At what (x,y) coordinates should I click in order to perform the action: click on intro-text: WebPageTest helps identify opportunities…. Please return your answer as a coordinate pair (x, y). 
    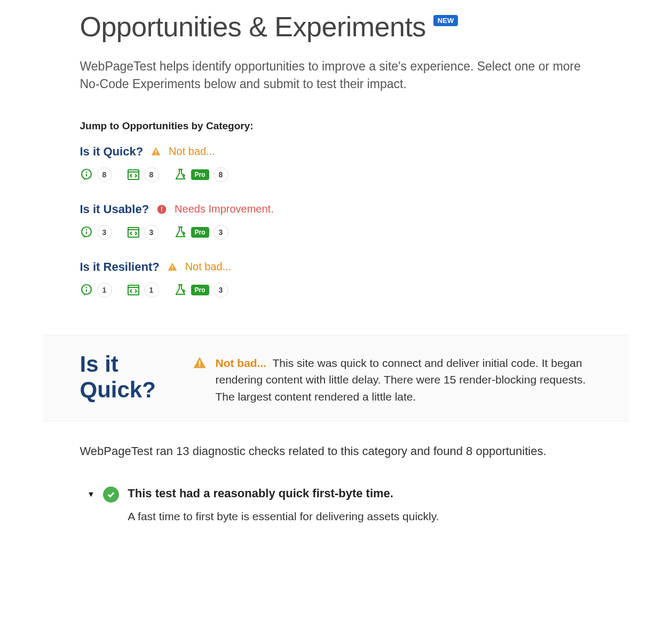
    Looking at the image, I should click on (336, 76).